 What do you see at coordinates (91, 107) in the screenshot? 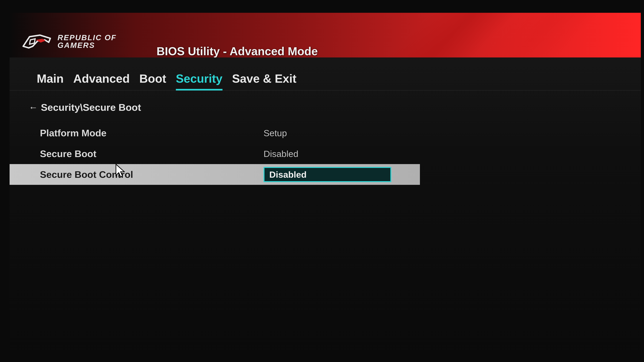
I see `breadcrumb-path: Security\Secure Boot` at bounding box center [91, 107].